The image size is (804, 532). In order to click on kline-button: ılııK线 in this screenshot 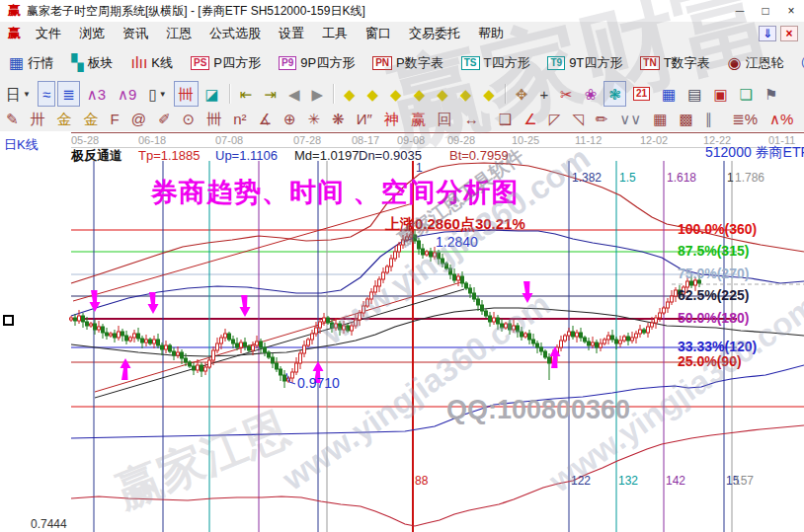, I will do `click(152, 63)`.